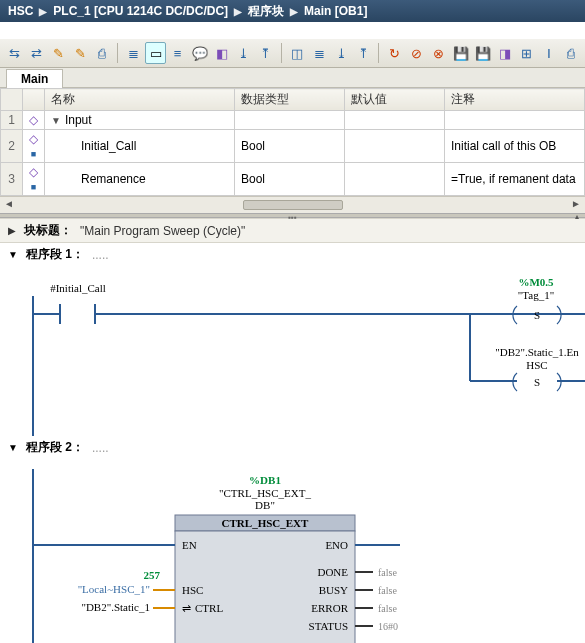 Image resolution: width=585 pixels, height=643 pixels. Describe the element at coordinates (114, 589) in the screenshot. I see `svg-text: "Local~HSC_1"` at that location.